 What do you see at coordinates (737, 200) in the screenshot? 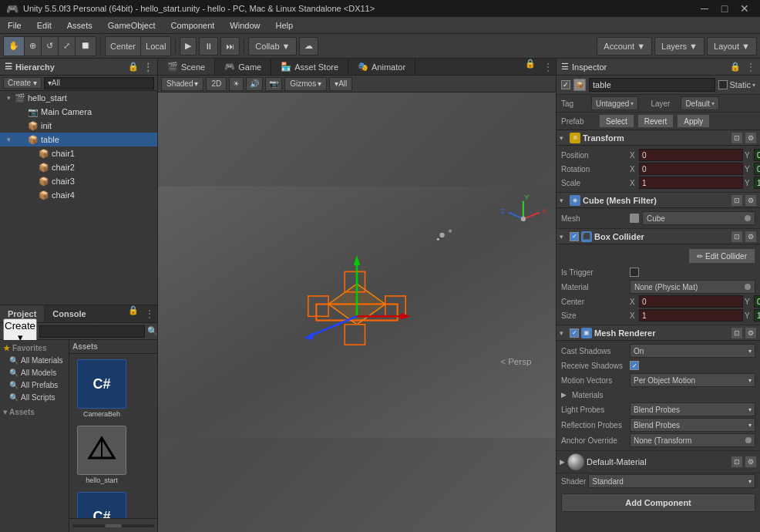
I see `mesh-filter-ref-icon: ⊡` at bounding box center [737, 200].